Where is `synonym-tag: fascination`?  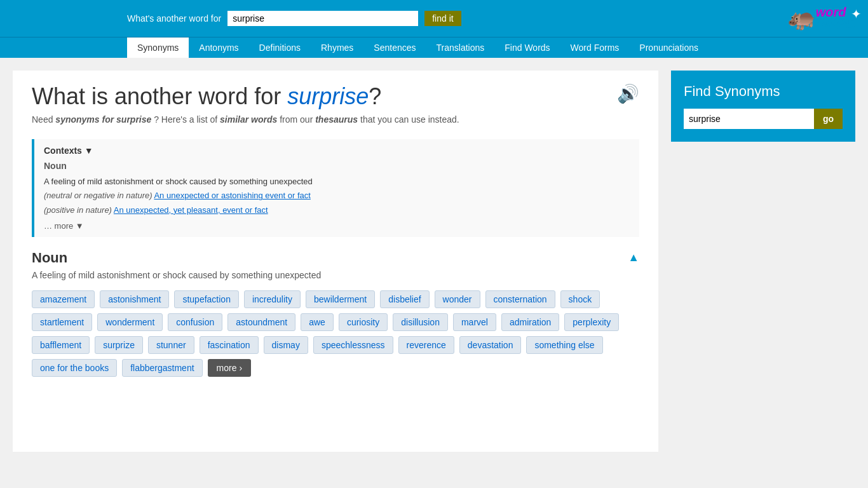 synonym-tag: fascination is located at coordinates (229, 345).